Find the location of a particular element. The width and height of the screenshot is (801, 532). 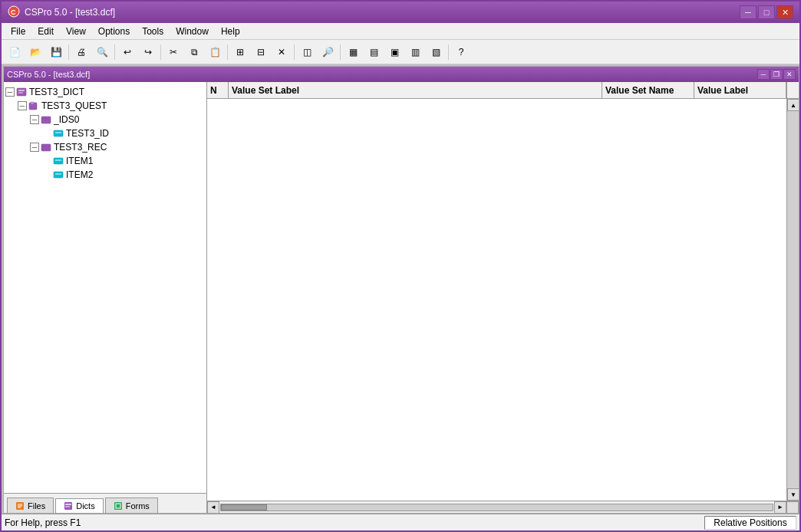

tree-label-test3id: TEST3_ID is located at coordinates (87, 133).